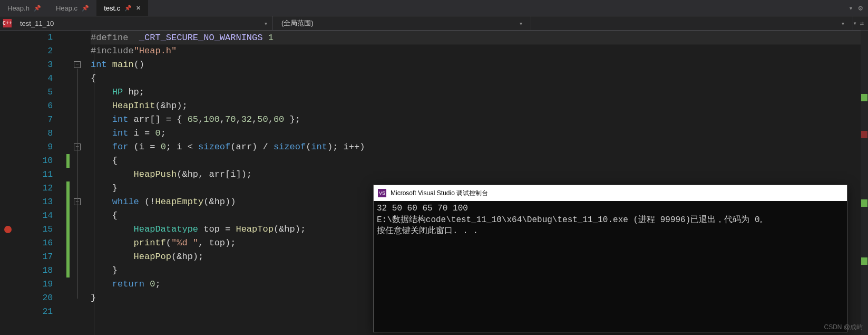  I want to click on nav-bar: C++ test_11_10▾ (全局范围)▾ ▾ ▾ ⇄, so click(434, 23).